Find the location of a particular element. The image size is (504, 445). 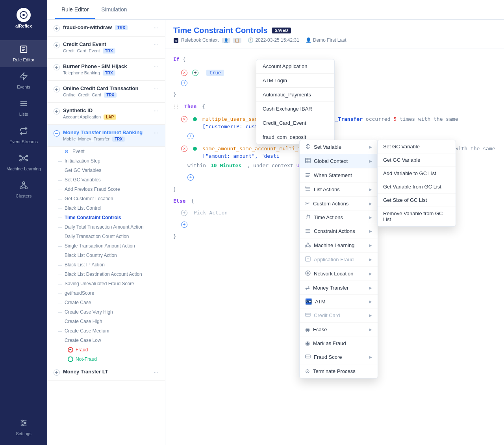

add-online-cc is located at coordinates (57, 89).